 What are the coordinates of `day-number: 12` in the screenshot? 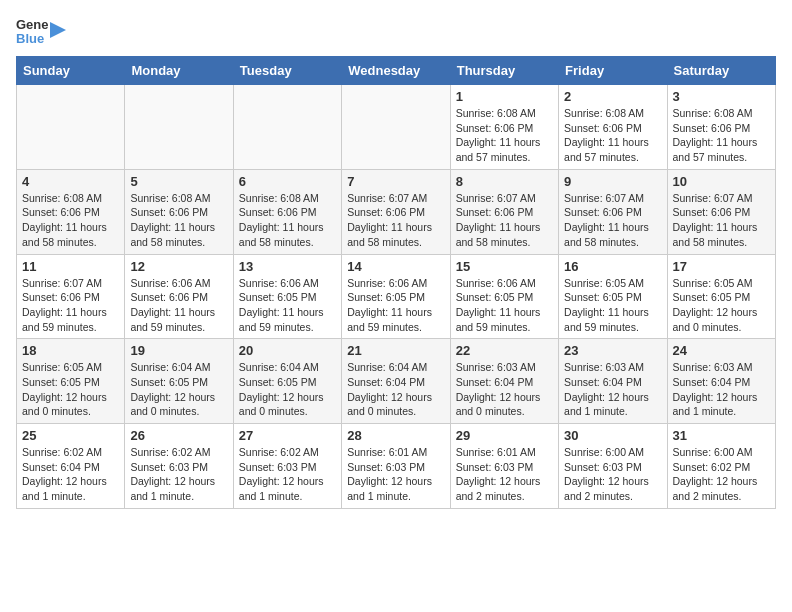 It's located at (178, 266).